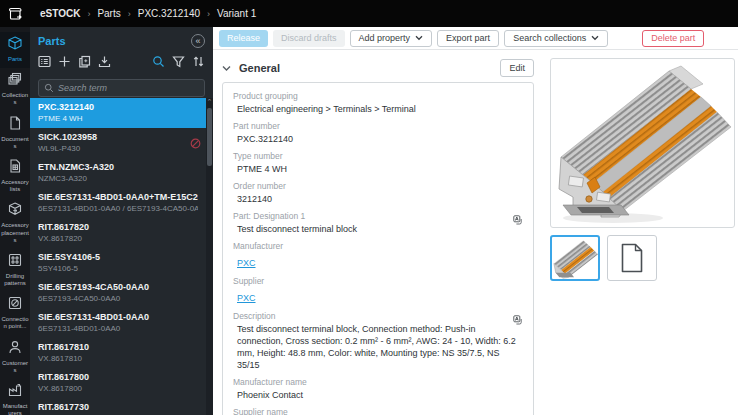 The width and height of the screenshot is (738, 415). Describe the element at coordinates (118, 353) in the screenshot. I see `list-item: RIT.8617810 VX.8617810` at that location.